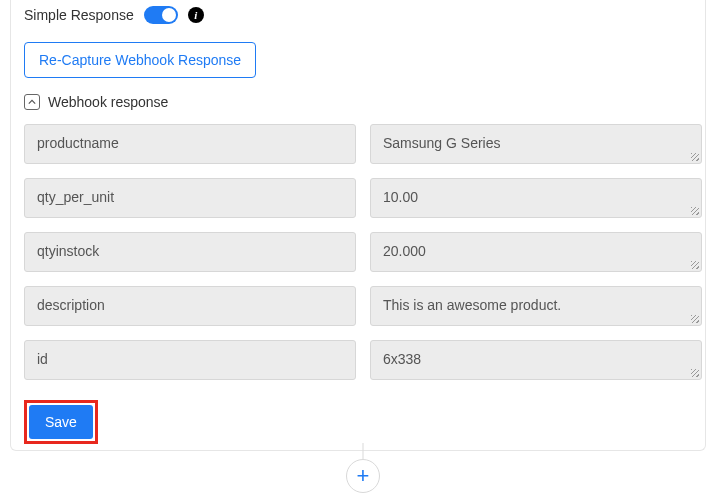 The height and width of the screenshot is (501, 726). I want to click on save-highlight: Save, so click(61, 422).